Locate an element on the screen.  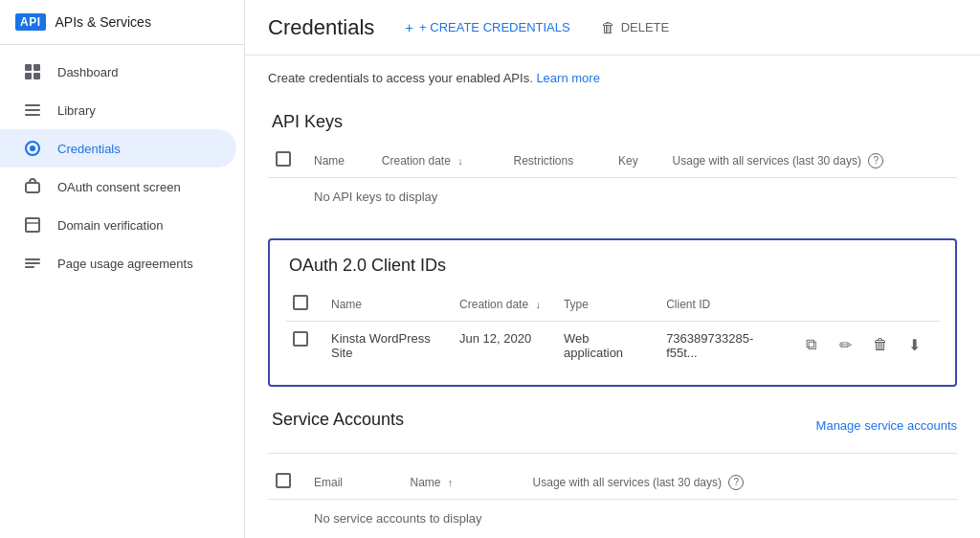
sa-empty-row: No service accounts to display is located at coordinates (612, 519).